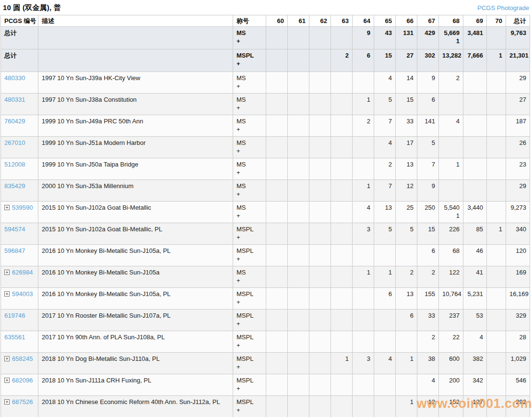  I want to click on grade-count: 7, so click(385, 186).